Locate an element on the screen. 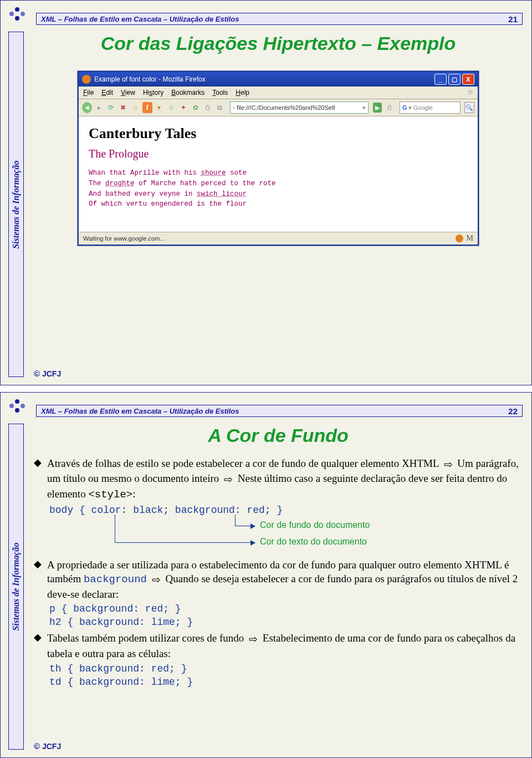 Image resolution: width=532 pixels, height=758 pixels. bullet-item: ◆ Tabelas também podem utilizar cores de… is located at coordinates (278, 645).